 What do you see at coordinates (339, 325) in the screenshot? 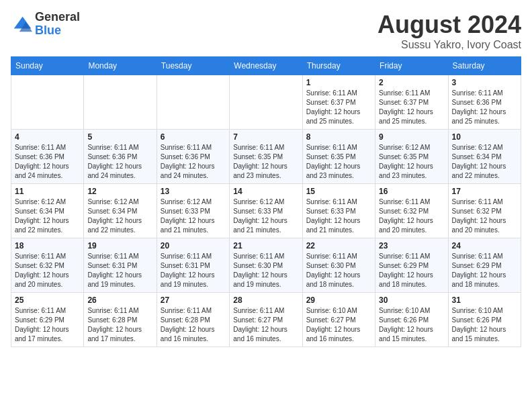
I see `day-info: Sunrise: 6:10 AM Sunset: 6:27 PM Dayligh…` at bounding box center [339, 325].